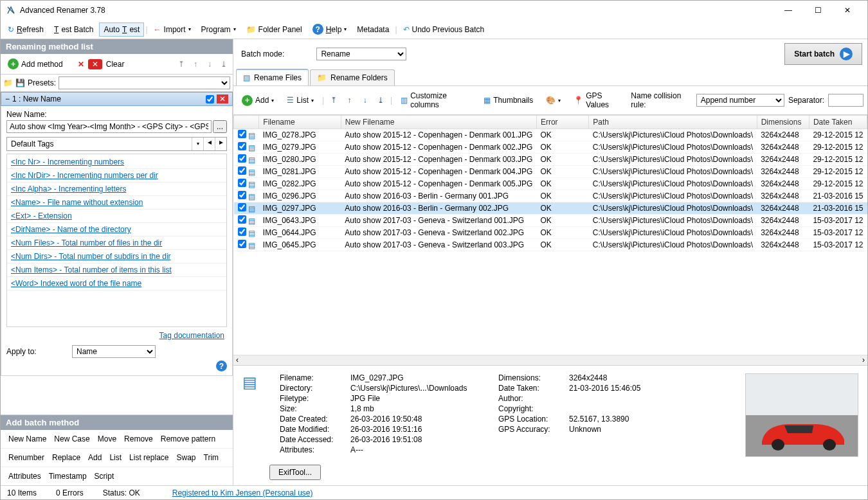  Describe the element at coordinates (300, 100) in the screenshot. I see `grid-list-button: ☰List▾` at that location.